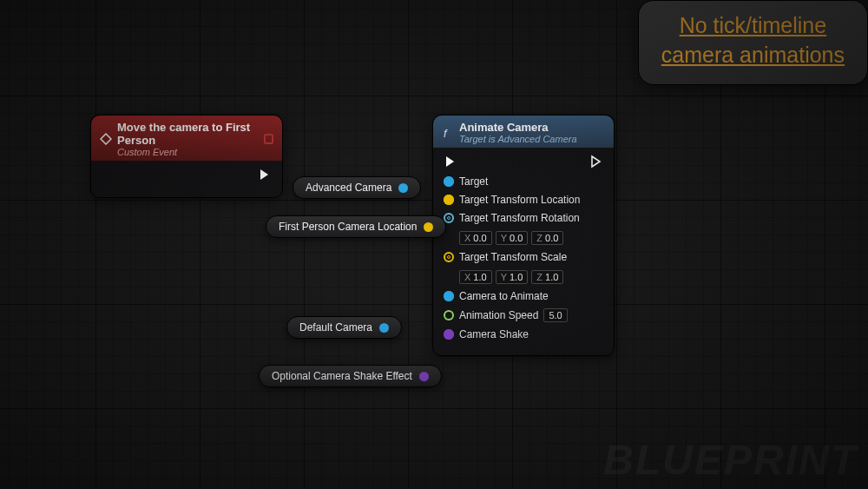 The image size is (868, 489). I want to click on node-title: Move the camera to First Person, so click(187, 134).